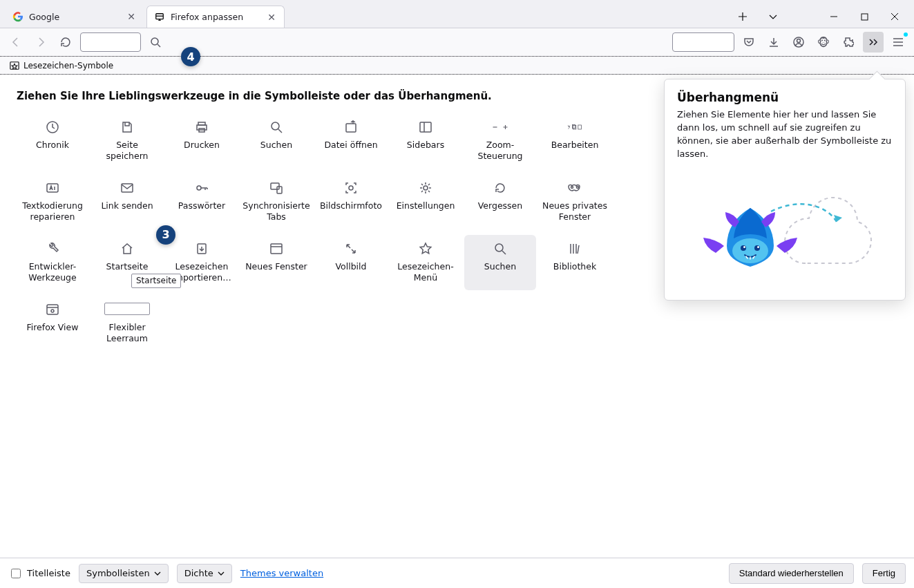 The image size is (914, 588). Describe the element at coordinates (53, 310) in the screenshot. I see `firefox-view-icon` at that location.